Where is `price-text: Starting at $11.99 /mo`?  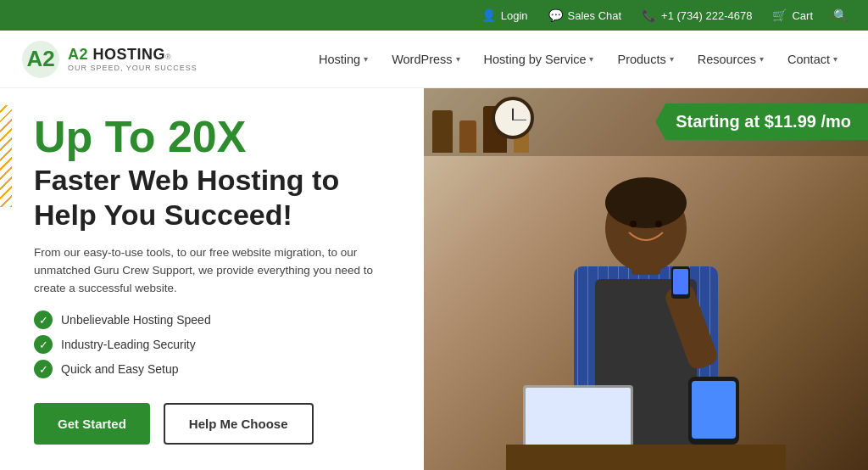 price-text: Starting at $11.99 /mo is located at coordinates (763, 121).